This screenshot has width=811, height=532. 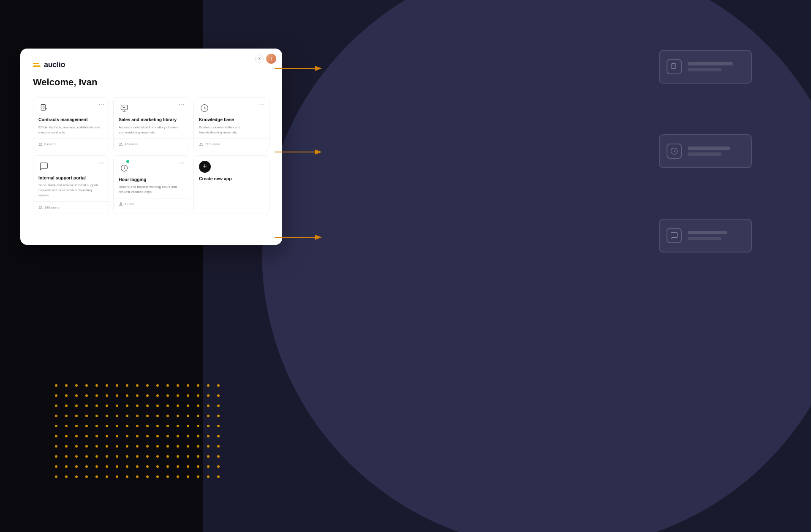 What do you see at coordinates (151, 185) in the screenshot?
I see `app-card-hourlogging: ⋯ Hour logging Record and monitor workin…` at bounding box center [151, 185].